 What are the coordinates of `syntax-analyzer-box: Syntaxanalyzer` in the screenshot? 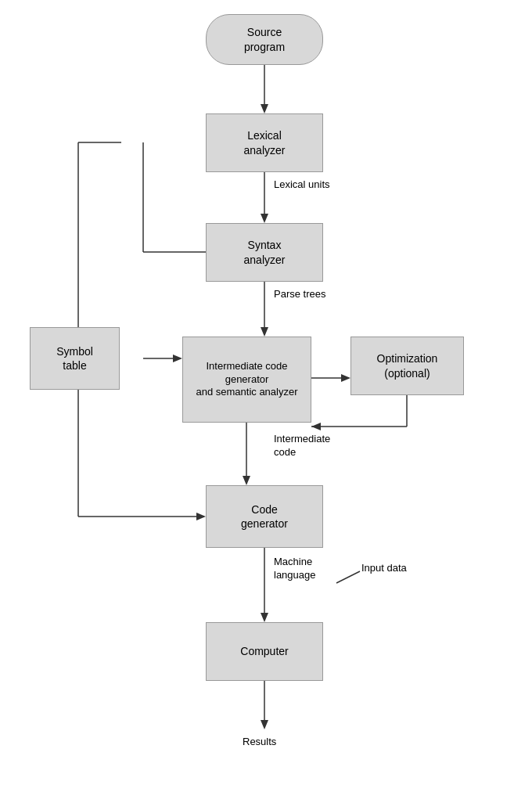 It's located at (264, 252).